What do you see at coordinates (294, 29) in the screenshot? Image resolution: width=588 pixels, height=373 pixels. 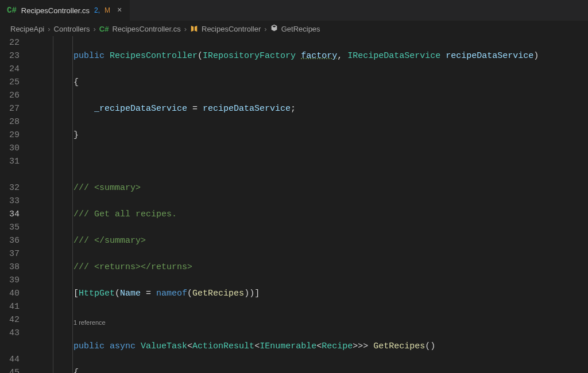 I see `breadcrumb: RecipeApi › Controllers › C# RecipesCont…` at bounding box center [294, 29].